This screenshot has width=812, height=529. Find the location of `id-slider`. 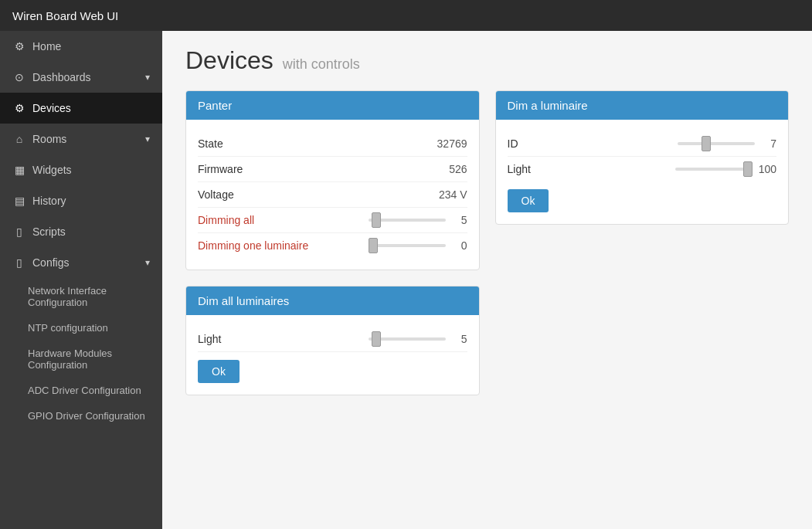

id-slider is located at coordinates (716, 144).